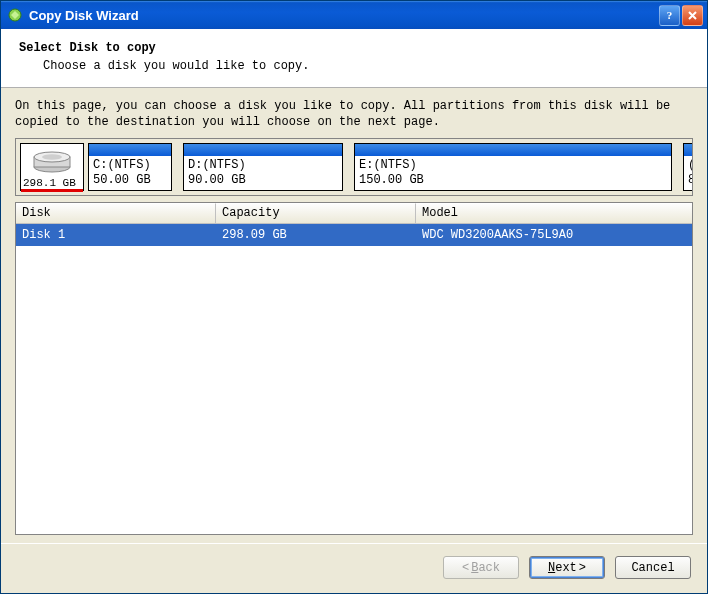  Describe the element at coordinates (354, 167) in the screenshot. I see `disk-map: 298.1 GB C:(NTFS) 50.00 GB D:(NTFS) 90.0…` at that location.